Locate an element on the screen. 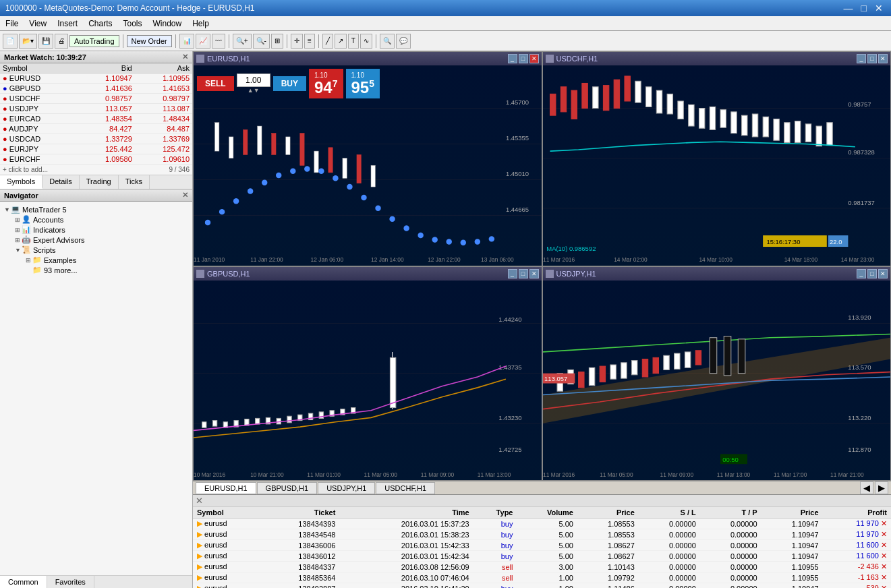 The height and width of the screenshot is (588, 891). trade-row: ▶ eurusd 138492887 2016.03.10 16:41:20 b… is located at coordinates (542, 585).